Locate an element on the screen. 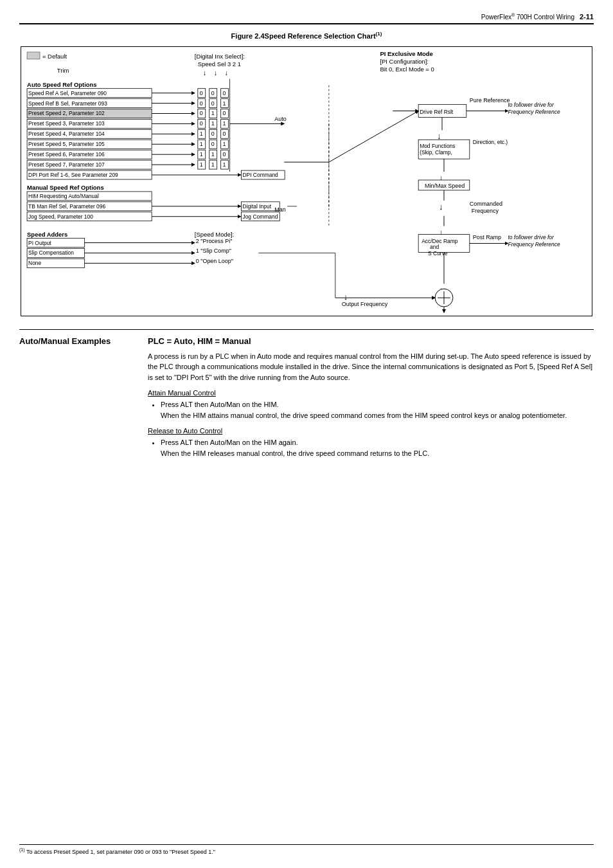 This screenshot has height=868, width=613. svg-text: Trim is located at coordinates (63, 71).